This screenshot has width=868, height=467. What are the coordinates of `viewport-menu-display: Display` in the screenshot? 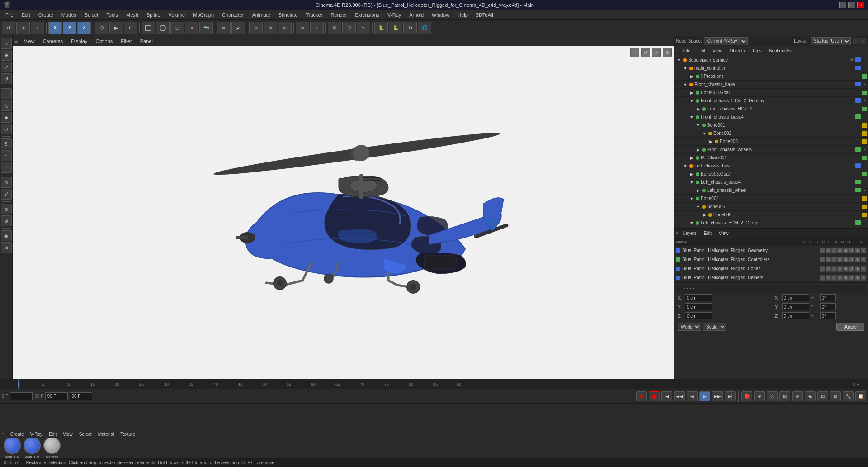 It's located at (79, 41).